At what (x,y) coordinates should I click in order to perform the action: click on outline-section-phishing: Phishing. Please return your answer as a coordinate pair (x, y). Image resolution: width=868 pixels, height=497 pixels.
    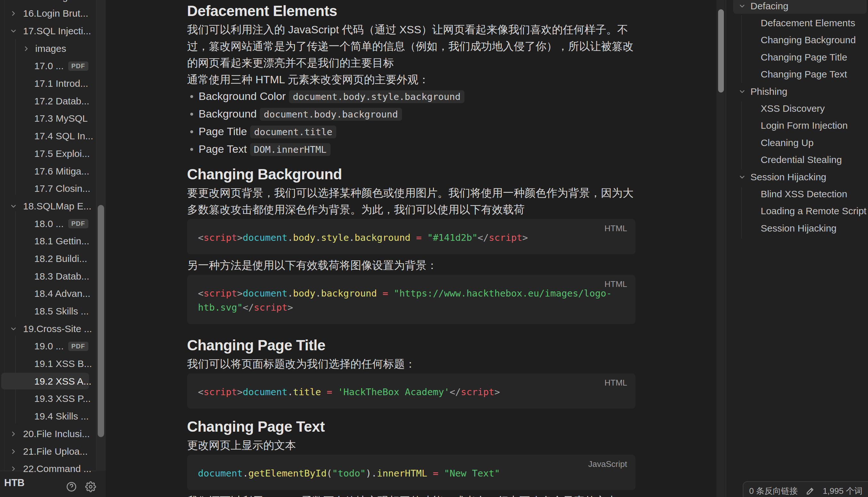
    Looking at the image, I should click on (797, 91).